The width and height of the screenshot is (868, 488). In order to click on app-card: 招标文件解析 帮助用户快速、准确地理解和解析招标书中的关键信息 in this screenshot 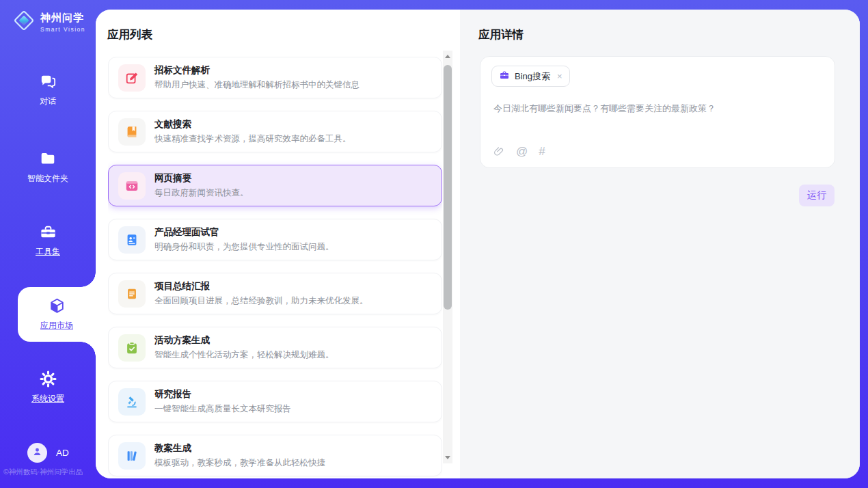, I will do `click(275, 78)`.